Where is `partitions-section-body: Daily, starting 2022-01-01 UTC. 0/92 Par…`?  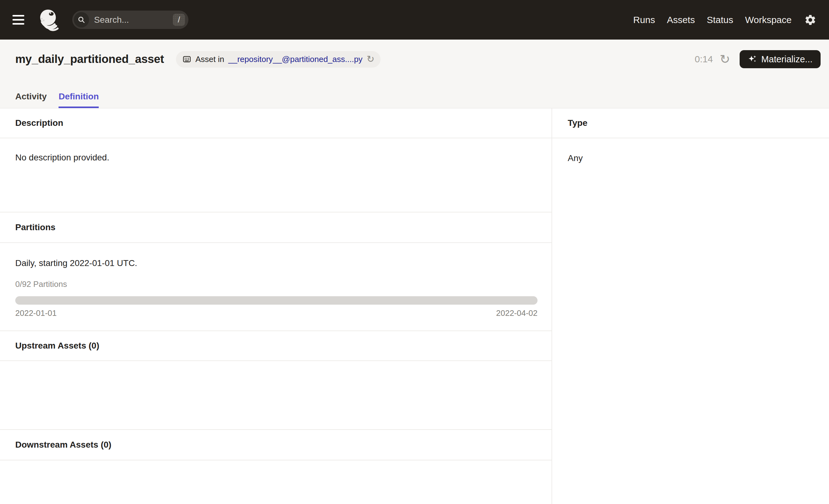 partitions-section-body: Daily, starting 2022-01-01 UTC. 0/92 Par… is located at coordinates (276, 287).